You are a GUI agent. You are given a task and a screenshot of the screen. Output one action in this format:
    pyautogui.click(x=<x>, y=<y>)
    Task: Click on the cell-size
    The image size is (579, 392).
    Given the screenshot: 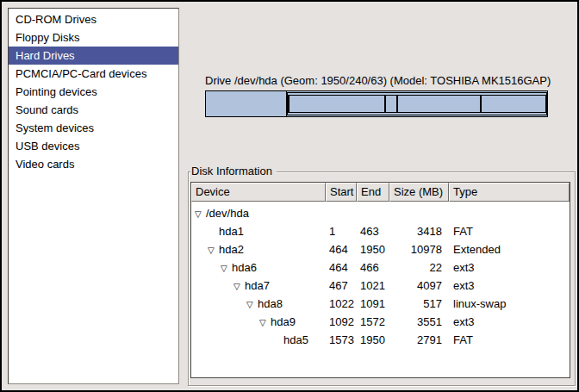 What is the action you would take?
    pyautogui.click(x=419, y=214)
    